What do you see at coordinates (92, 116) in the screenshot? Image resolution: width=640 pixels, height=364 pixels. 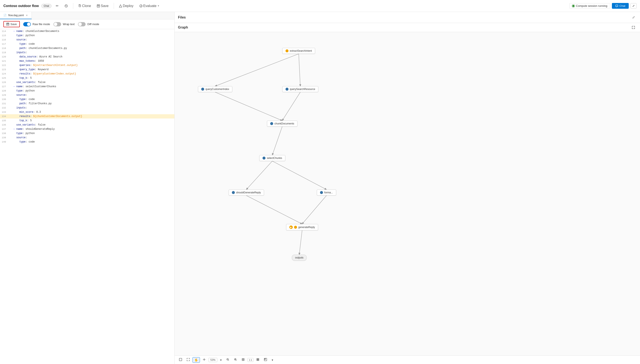 I see `line-content: results: ${chunkCustomerDocuments.output…` at bounding box center [92, 116].